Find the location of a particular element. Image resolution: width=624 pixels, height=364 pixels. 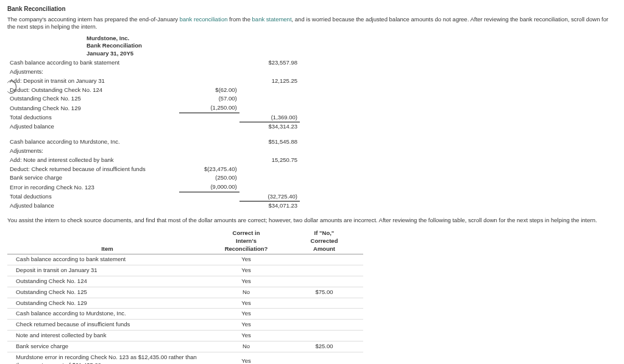

table-row: Deposit in transit on January 31Yes is located at coordinates (185, 271).